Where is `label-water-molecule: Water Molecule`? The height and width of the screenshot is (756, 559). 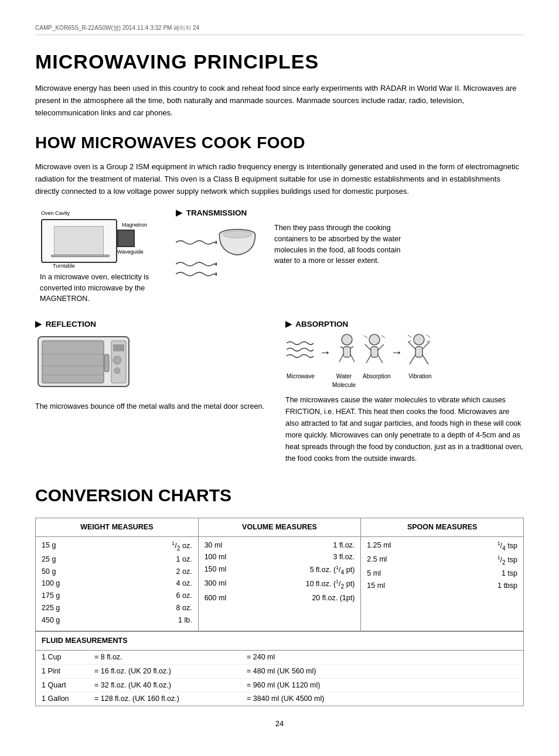
label-water-molecule: Water Molecule is located at coordinates (344, 381).